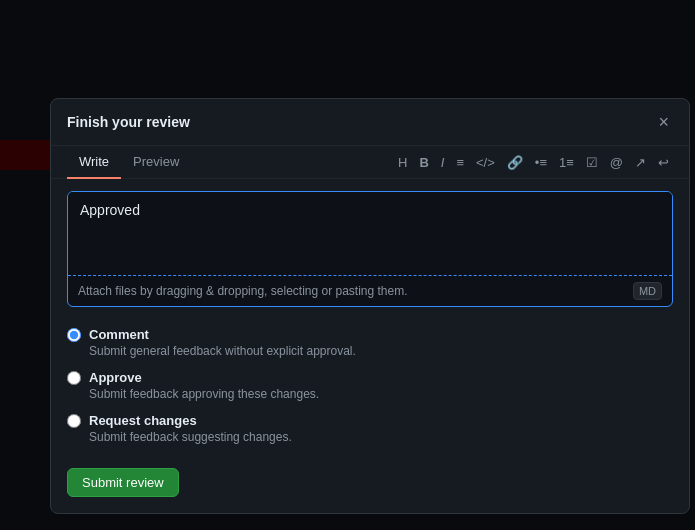 This screenshot has width=695, height=530. Describe the element at coordinates (119, 334) in the screenshot. I see `comment-label: Comment` at that location.